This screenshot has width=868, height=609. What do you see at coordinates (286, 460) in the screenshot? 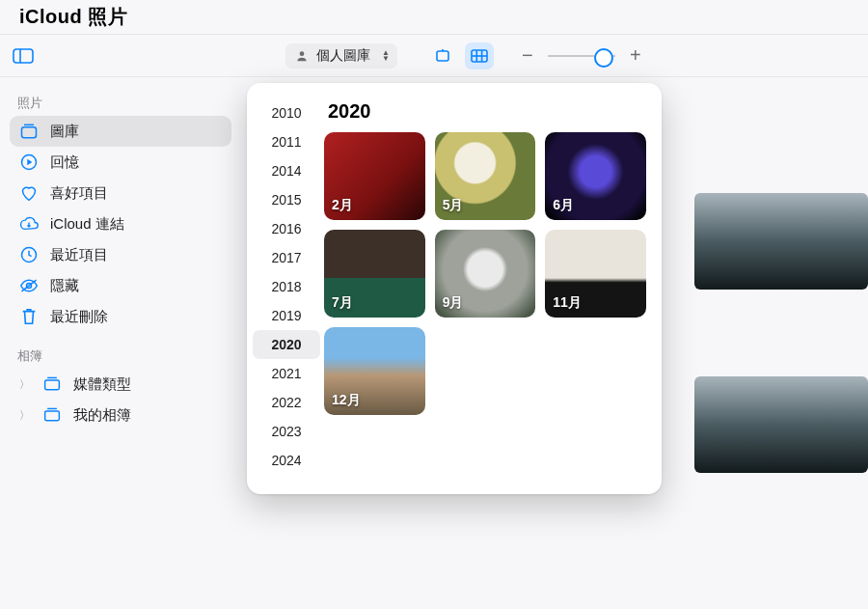
I see `year-2024: 2024` at bounding box center [286, 460].